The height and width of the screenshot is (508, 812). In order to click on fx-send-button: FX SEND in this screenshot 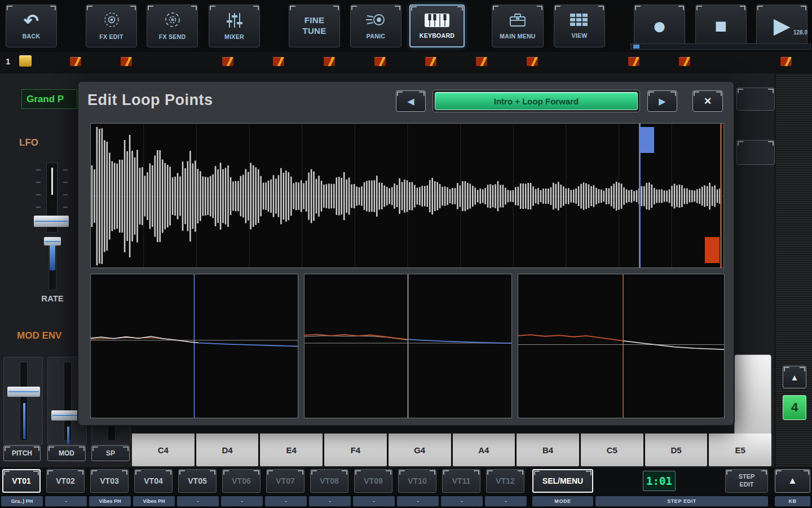, I will do `click(173, 26)`.